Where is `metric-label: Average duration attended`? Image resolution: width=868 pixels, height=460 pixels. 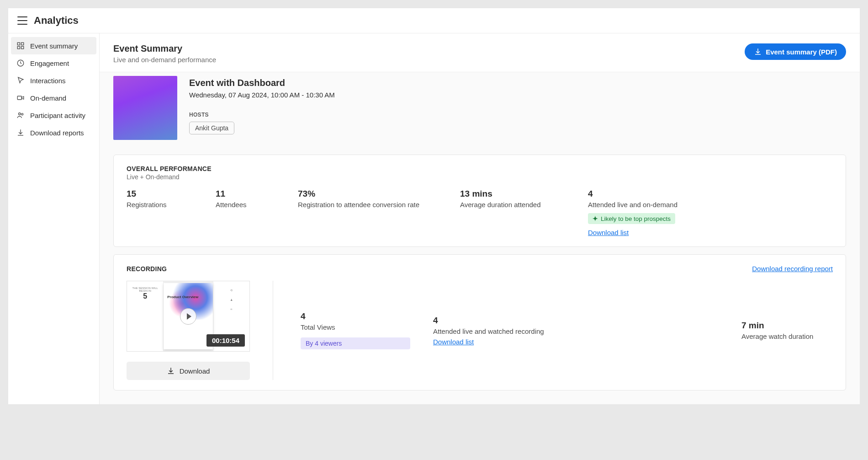
metric-label: Average duration attended is located at coordinates (524, 205).